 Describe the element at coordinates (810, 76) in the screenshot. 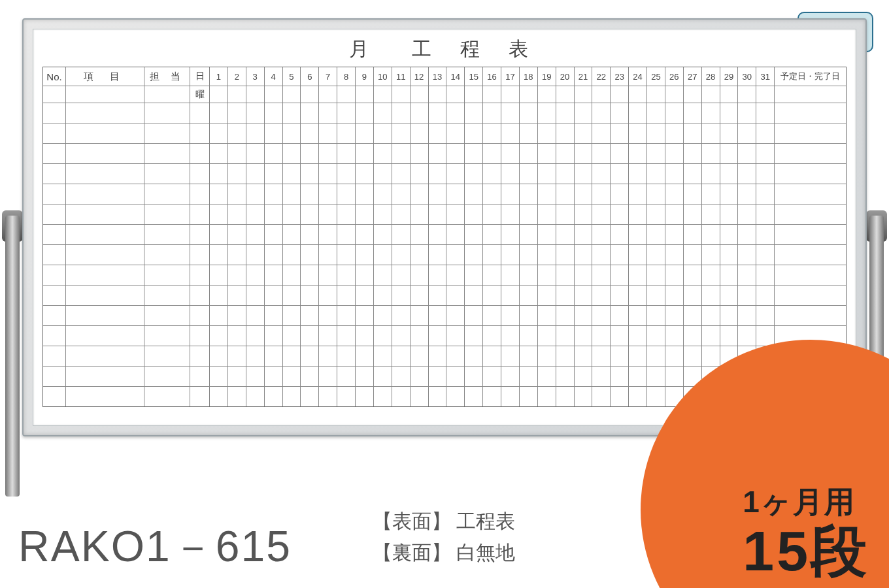

I see `col-end: 予定日・完了日` at that location.